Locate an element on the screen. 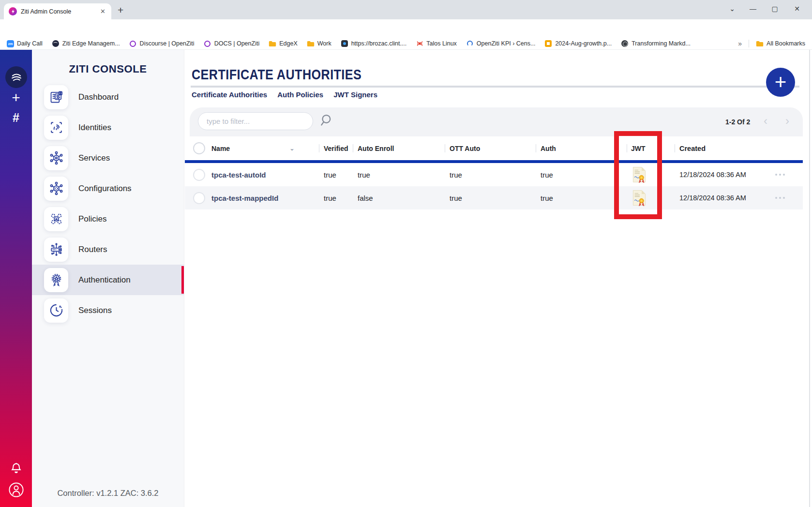 This screenshot has height=507, width=812. browser-tab: Ziti Admin Console ✕ is located at coordinates (58, 12).